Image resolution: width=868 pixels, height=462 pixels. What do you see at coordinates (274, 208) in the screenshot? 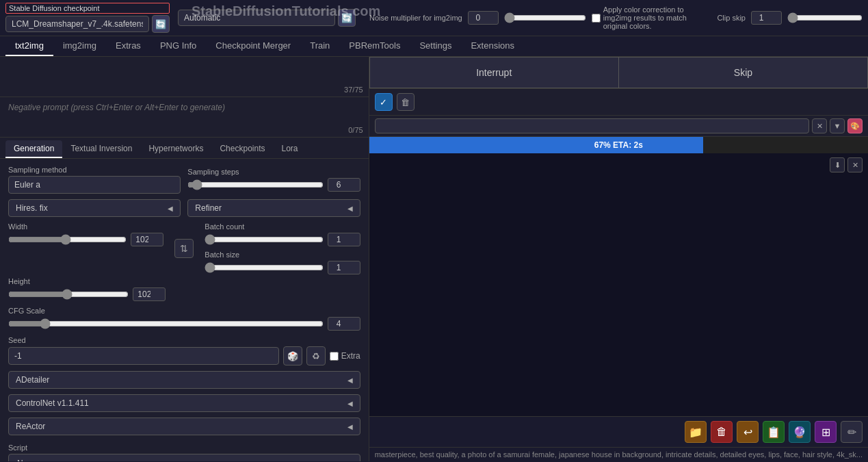
I see `refiner-btn: Refiner ◀` at bounding box center [274, 208].